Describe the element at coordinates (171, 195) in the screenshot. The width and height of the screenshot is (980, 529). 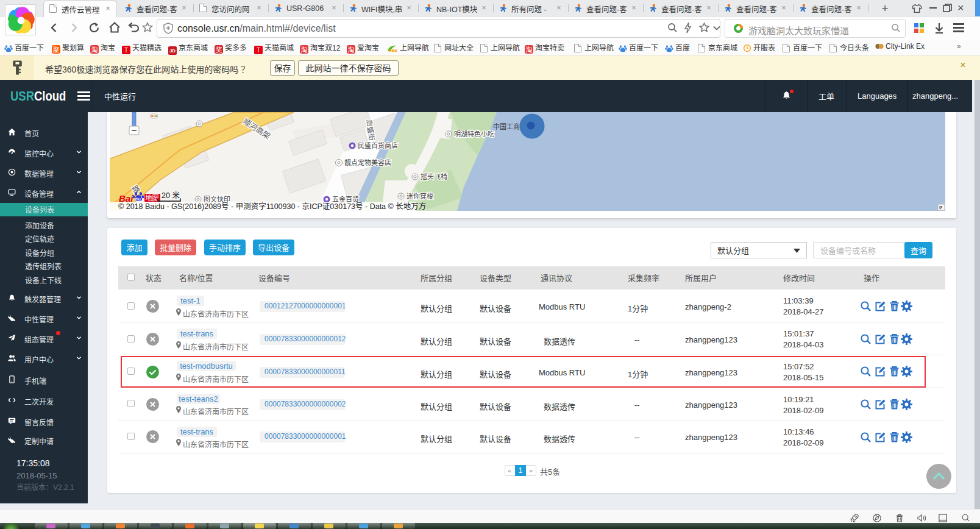
I see `svg-text: 20 米` at that location.